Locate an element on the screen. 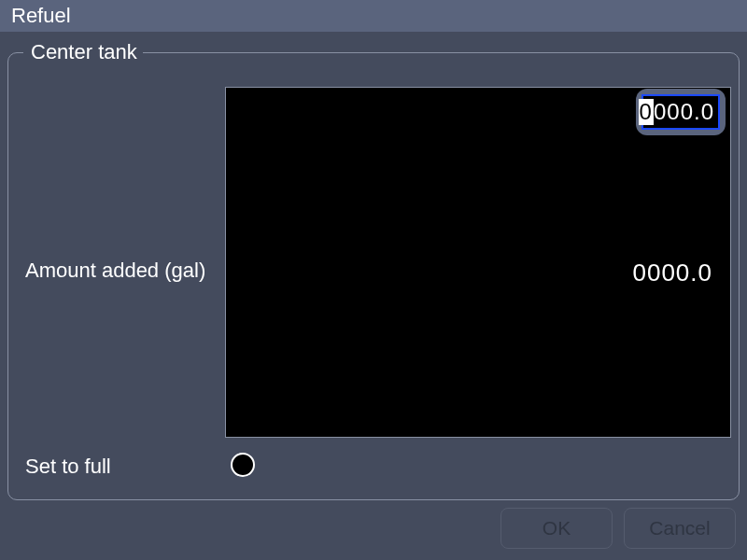 The height and width of the screenshot is (560, 747). amount-input: 0000.0 is located at coordinates (681, 112).